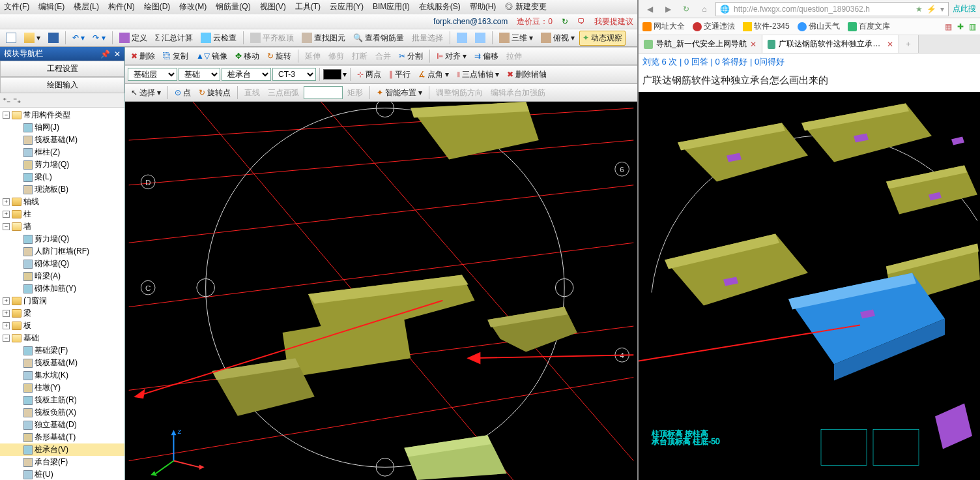  Describe the element at coordinates (972, 27) in the screenshot. I see `book-icon: ▥` at that location.